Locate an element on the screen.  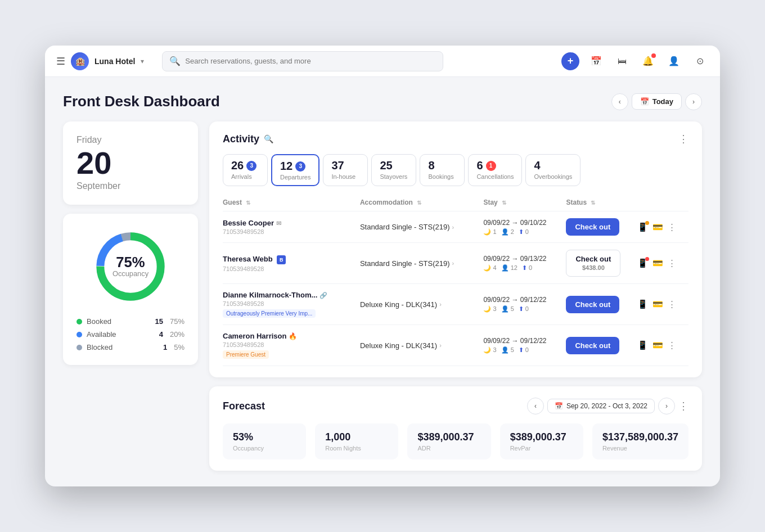
calendar-icon-small: 📅 is located at coordinates (559, 406).